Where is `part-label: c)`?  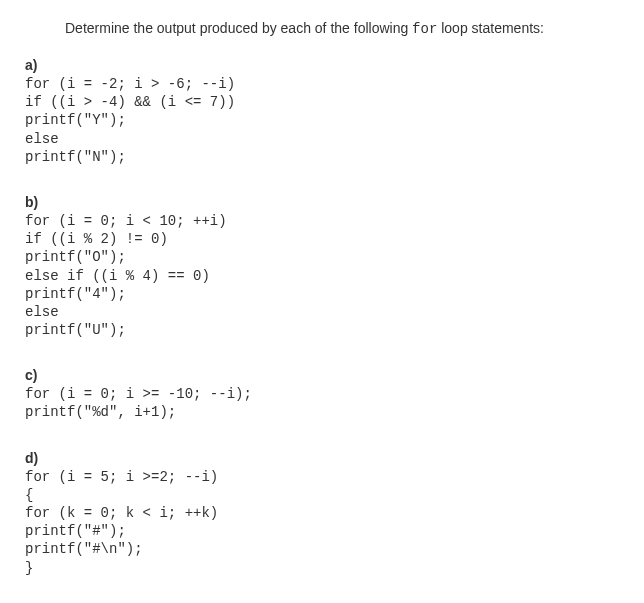
part-label: c) is located at coordinates (322, 375).